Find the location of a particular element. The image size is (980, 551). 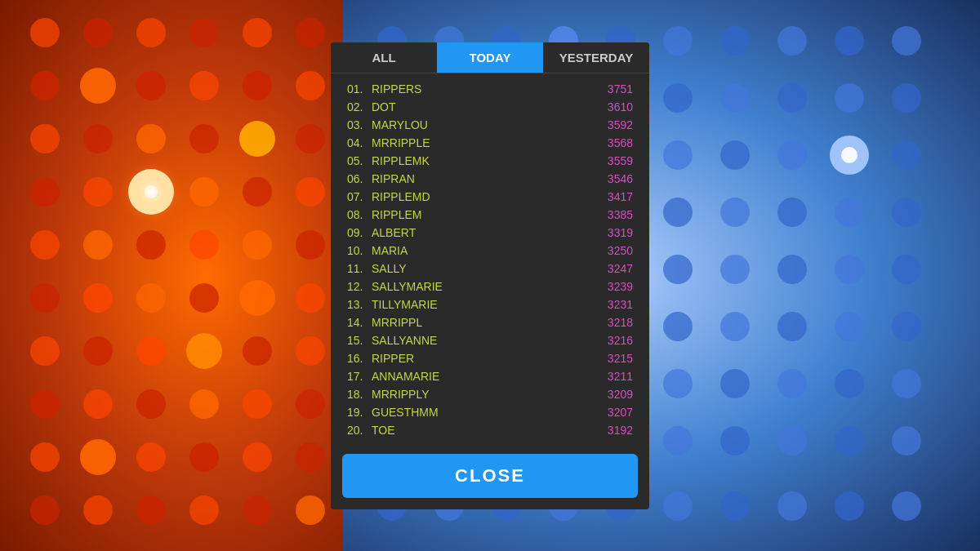

close-button: CLOSE is located at coordinates (490, 476).